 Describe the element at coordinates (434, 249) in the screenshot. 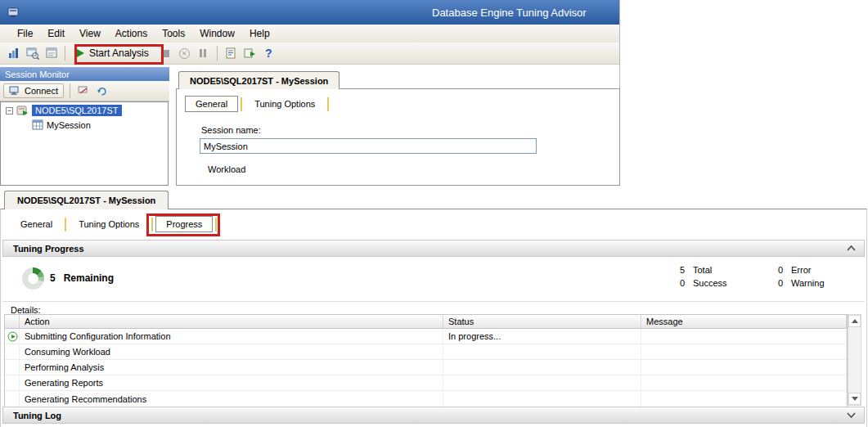

I see `tuning-progress-section-header: Tuning Progress` at that location.